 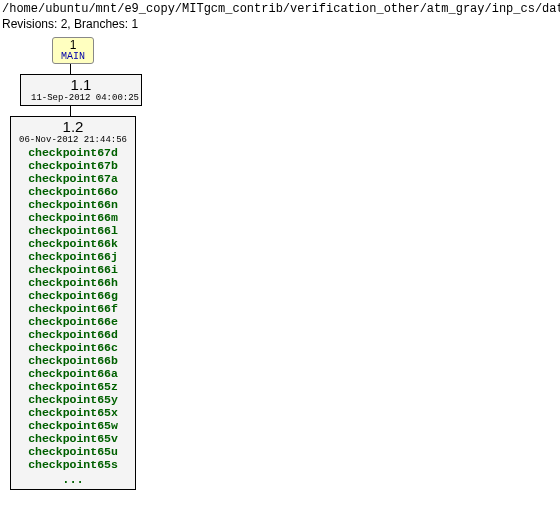 I want to click on branch-name: MAIN, so click(x=73, y=57).